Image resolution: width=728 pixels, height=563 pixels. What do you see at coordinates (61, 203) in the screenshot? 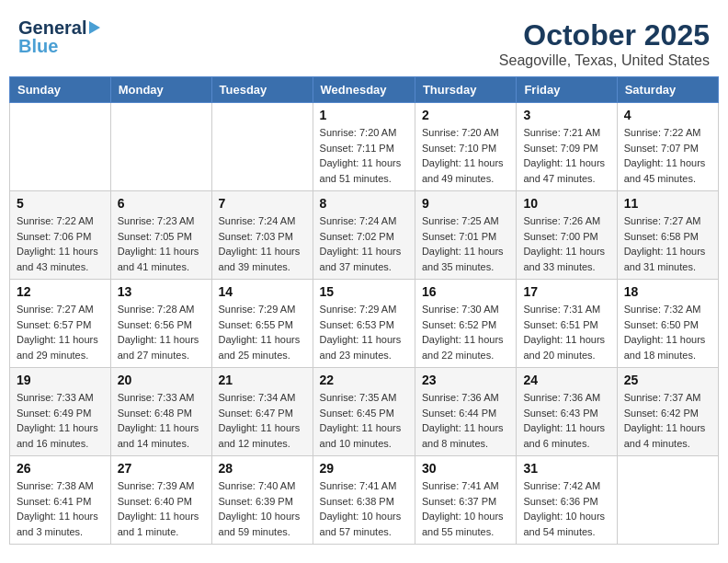
I see `day-number: 5` at bounding box center [61, 203].